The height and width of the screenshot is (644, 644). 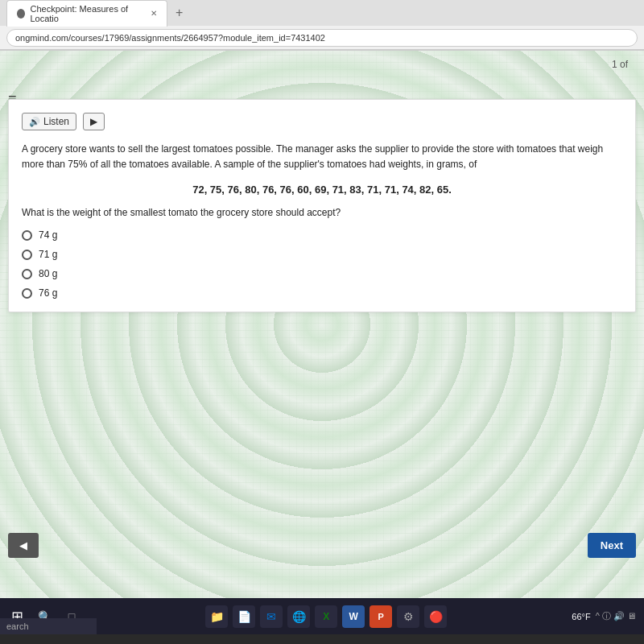 I want to click on system-tray-icons: ^ ⓘ 🔊 🖥, so click(x=616, y=617).